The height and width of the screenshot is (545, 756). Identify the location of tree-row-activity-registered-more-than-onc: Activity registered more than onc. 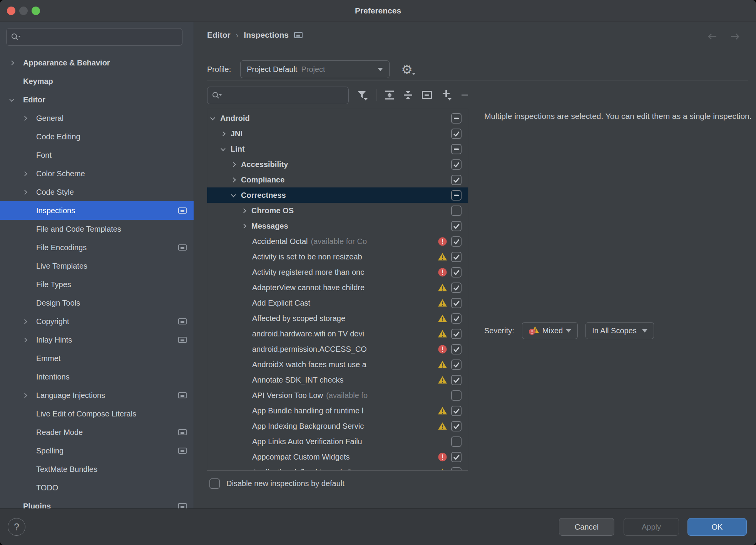
(337, 272).